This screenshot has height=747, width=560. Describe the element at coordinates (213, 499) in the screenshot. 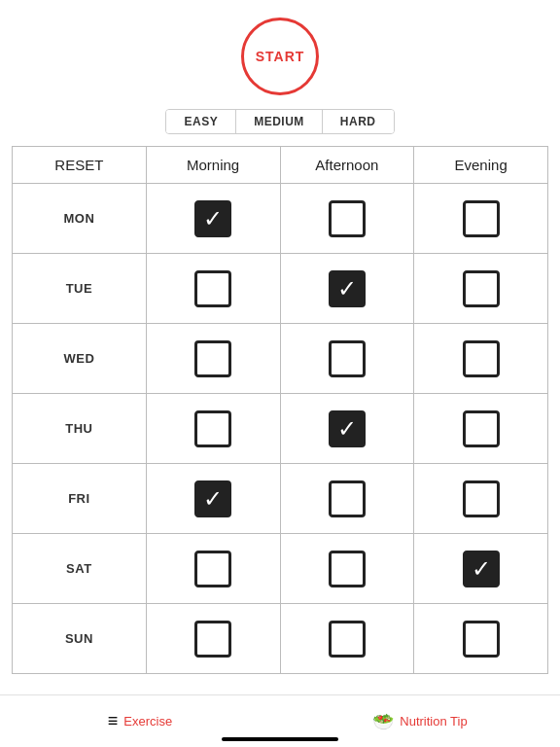

I see `cell-fri-morning: ✓` at that location.